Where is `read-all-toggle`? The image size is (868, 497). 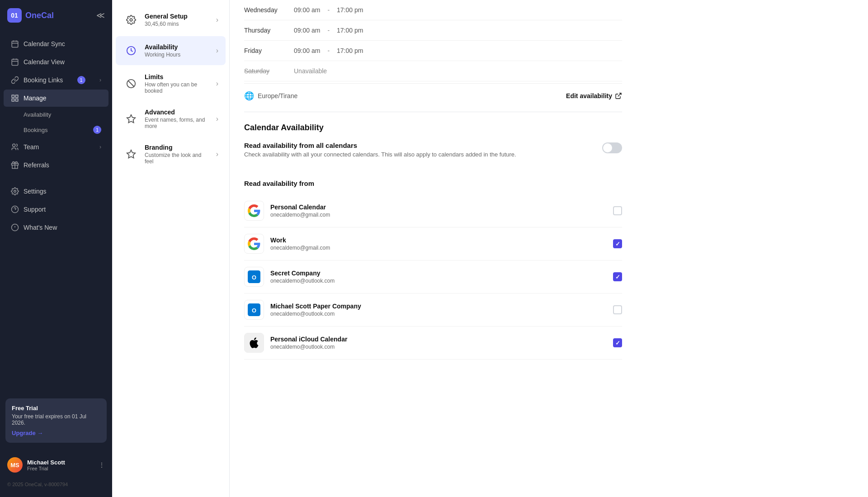 read-all-toggle is located at coordinates (612, 148).